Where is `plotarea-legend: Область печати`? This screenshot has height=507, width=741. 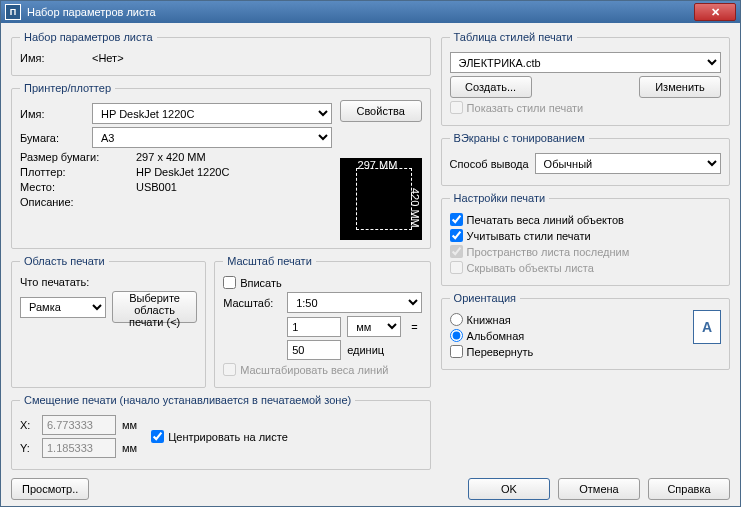 plotarea-legend: Область печати is located at coordinates (64, 261).